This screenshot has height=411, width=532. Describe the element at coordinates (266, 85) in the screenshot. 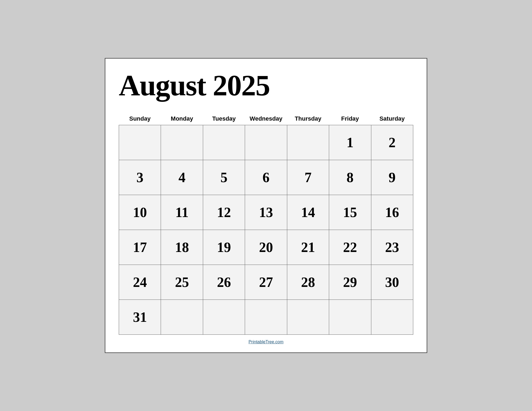

I see `calendar-title: August 2025` at that location.